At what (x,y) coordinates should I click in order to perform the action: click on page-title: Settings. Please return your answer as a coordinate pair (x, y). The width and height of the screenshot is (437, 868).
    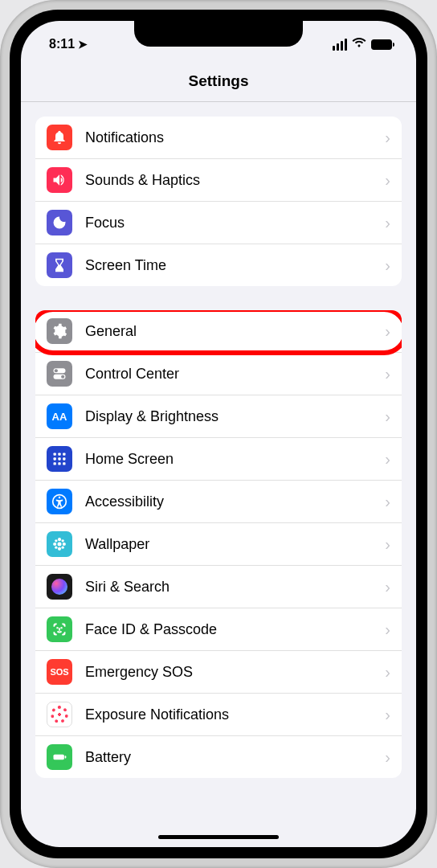
    Looking at the image, I should click on (218, 81).